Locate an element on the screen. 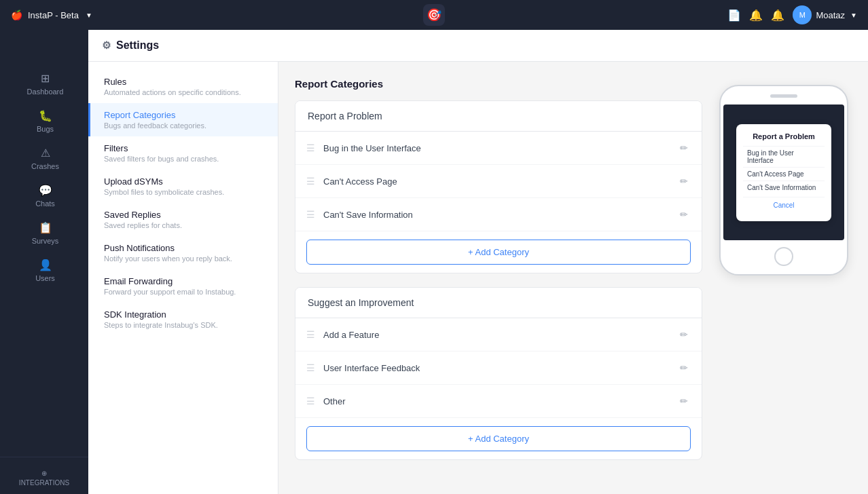 The image size is (868, 494). sidebar-item-dashboard: ⊞ Dashboard is located at coordinates (44, 84).